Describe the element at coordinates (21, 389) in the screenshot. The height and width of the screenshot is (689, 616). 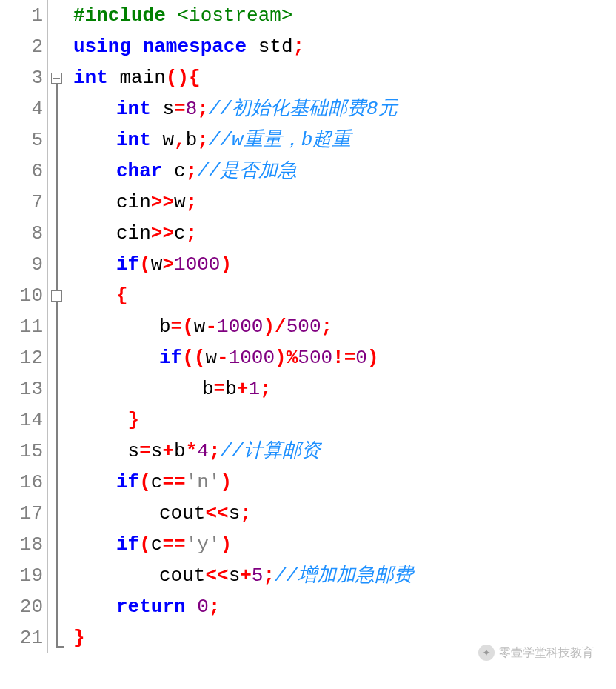
I see `line-number: 13` at that location.